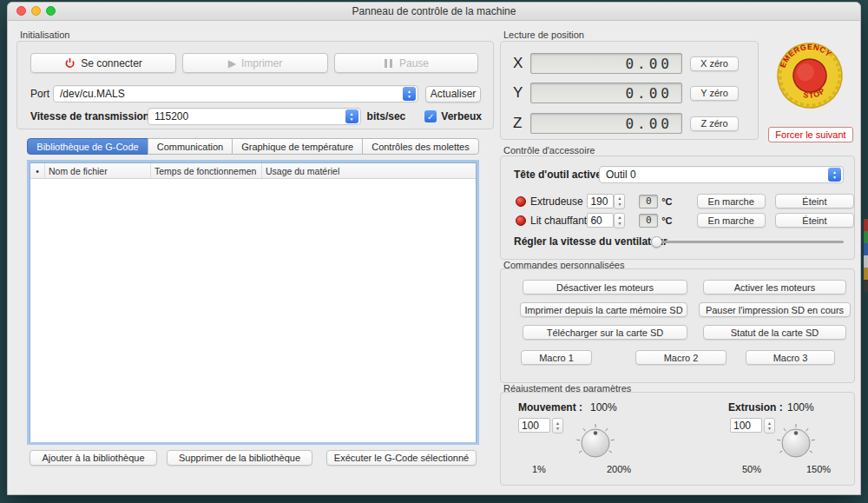  What do you see at coordinates (714, 64) in the screenshot?
I see `x-zero-button: X zéro` at bounding box center [714, 64].